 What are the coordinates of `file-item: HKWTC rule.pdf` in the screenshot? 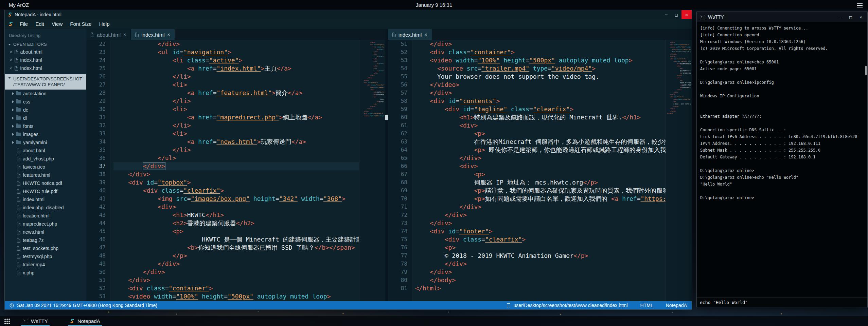 It's located at (46, 191).